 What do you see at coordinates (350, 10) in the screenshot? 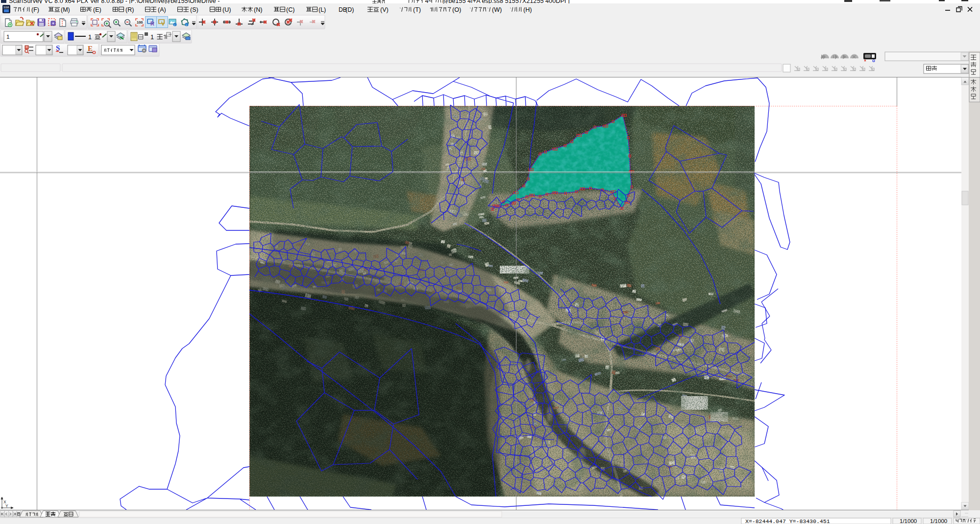
I see `svg-text: (D)` at bounding box center [350, 10].